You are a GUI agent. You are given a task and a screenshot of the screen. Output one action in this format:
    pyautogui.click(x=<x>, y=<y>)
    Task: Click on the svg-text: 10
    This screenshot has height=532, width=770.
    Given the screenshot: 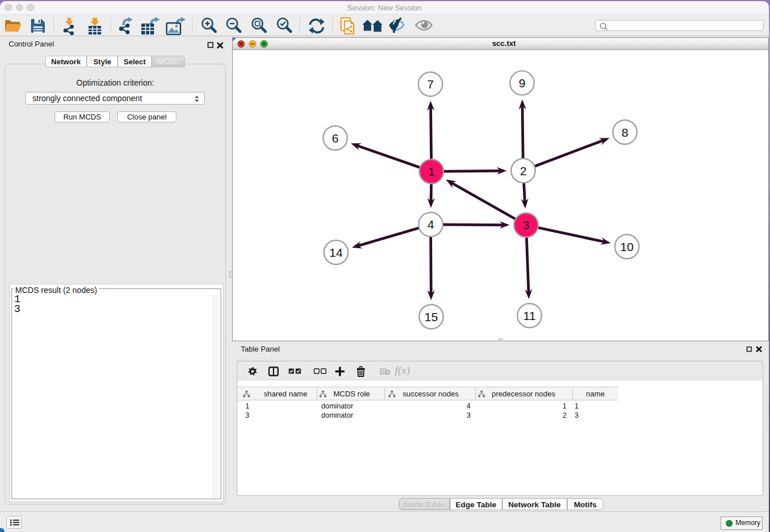 What is the action you would take?
    pyautogui.click(x=626, y=246)
    